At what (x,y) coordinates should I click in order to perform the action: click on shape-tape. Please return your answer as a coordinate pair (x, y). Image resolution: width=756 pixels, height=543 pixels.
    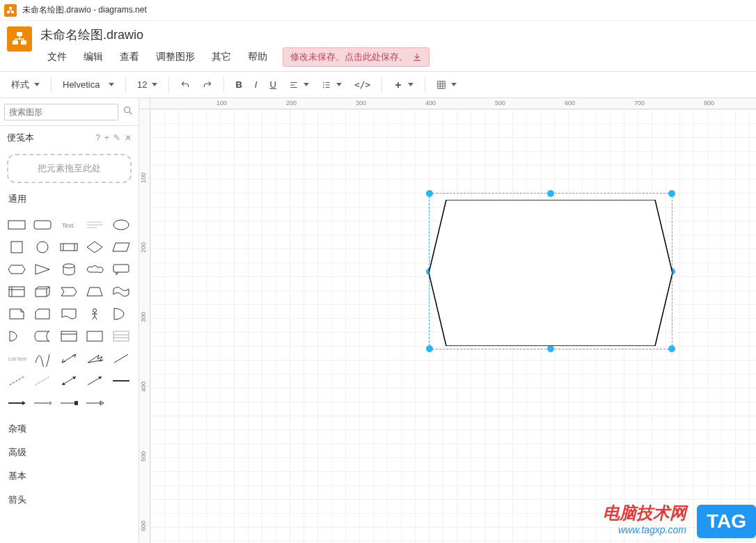
    Looking at the image, I should click on (121, 292).